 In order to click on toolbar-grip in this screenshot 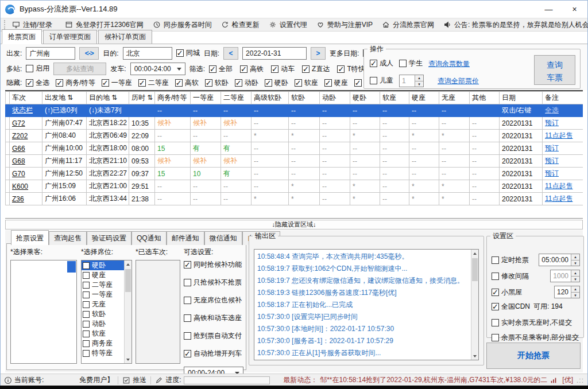, I will do `click(5, 25)`.